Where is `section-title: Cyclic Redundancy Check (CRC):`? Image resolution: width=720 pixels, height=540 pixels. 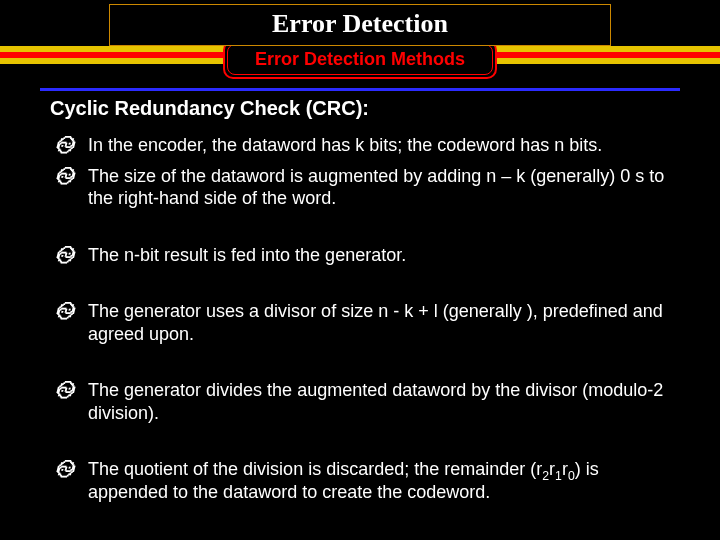
section-title: Cyclic Redundancy Check (CRC): is located at coordinates (360, 110).